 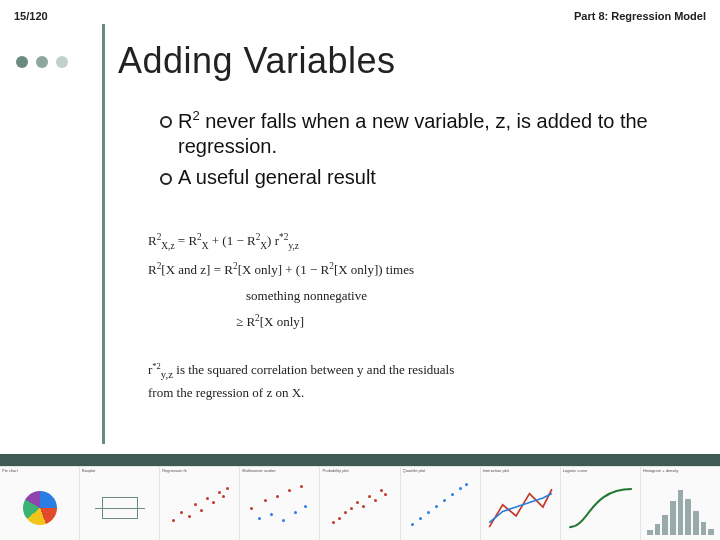 I want to click on histogram-icon, so click(x=680, y=510).